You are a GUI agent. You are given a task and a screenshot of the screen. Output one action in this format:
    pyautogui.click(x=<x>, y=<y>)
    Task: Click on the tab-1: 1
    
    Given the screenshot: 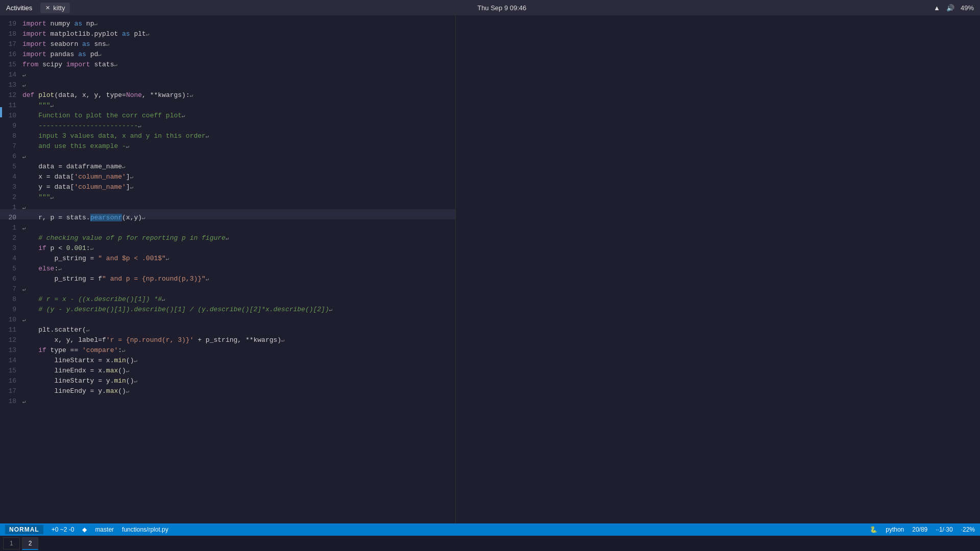 What is the action you would take?
    pyautogui.click(x=11, y=543)
    